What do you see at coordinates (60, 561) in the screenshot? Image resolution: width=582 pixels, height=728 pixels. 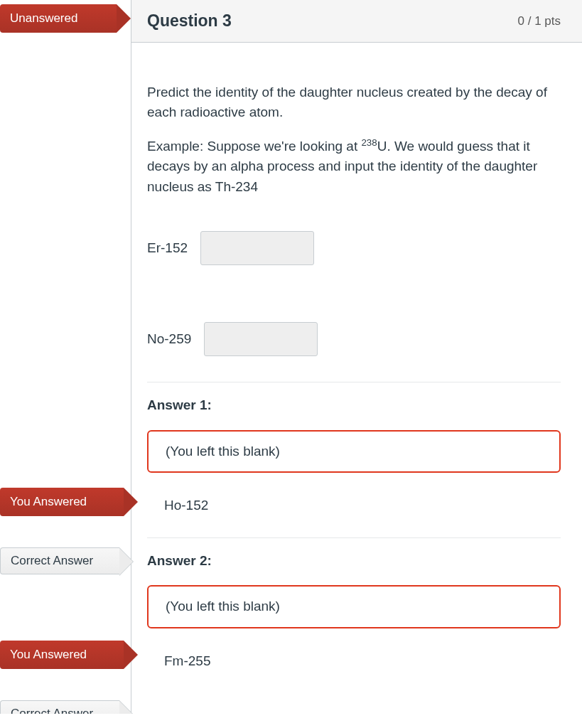 I see `status-tag-correct-answer-1: Correct Answer` at bounding box center [60, 561].